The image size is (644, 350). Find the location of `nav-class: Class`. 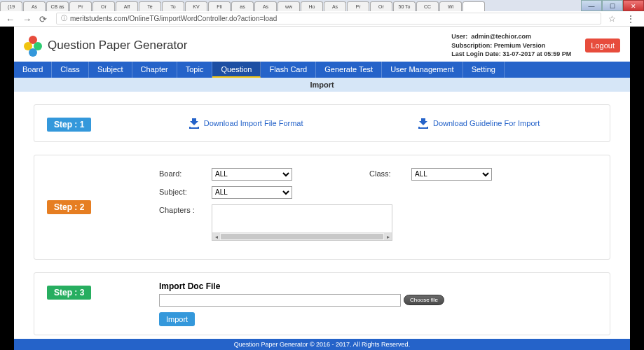

nav-class: Class is located at coordinates (70, 70).